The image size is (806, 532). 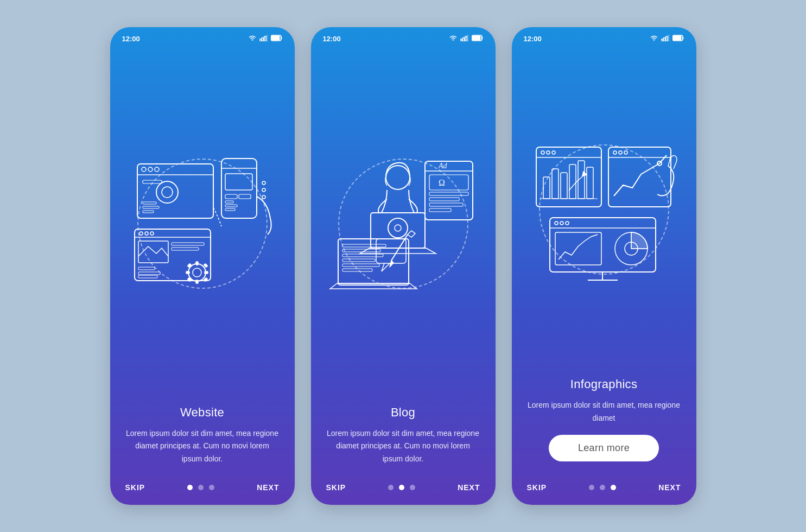 I want to click on text-area-infographics: Infographics Lorem ipsum dolor sit dim a…, so click(x=604, y=423).